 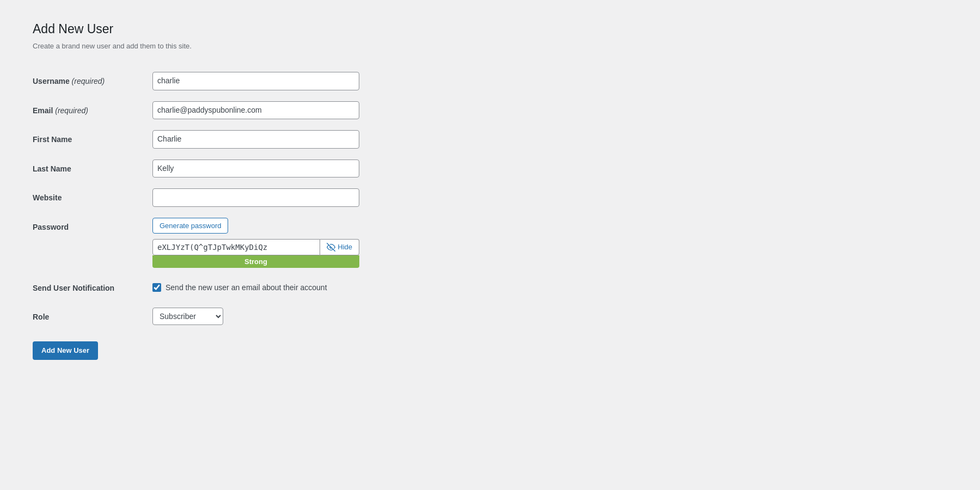 I want to click on notification-label: Send User Notification, so click(x=74, y=288).